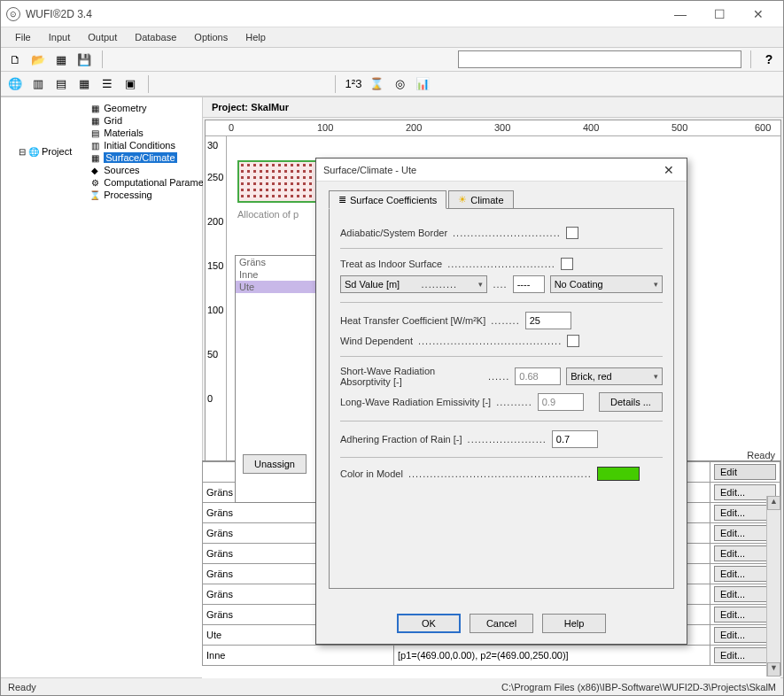 This screenshot has height=696, width=784. What do you see at coordinates (572, 233) in the screenshot?
I see `adiabatic-checkbox` at bounding box center [572, 233].